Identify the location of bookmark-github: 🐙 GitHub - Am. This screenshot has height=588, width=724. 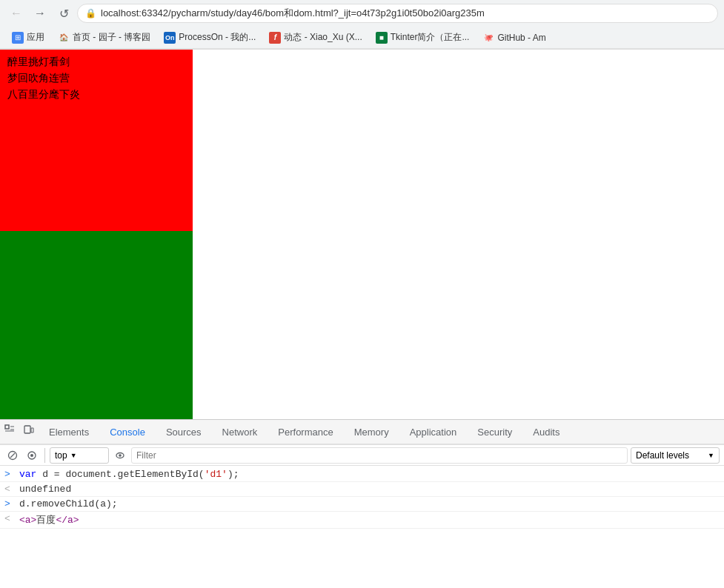
(514, 38).